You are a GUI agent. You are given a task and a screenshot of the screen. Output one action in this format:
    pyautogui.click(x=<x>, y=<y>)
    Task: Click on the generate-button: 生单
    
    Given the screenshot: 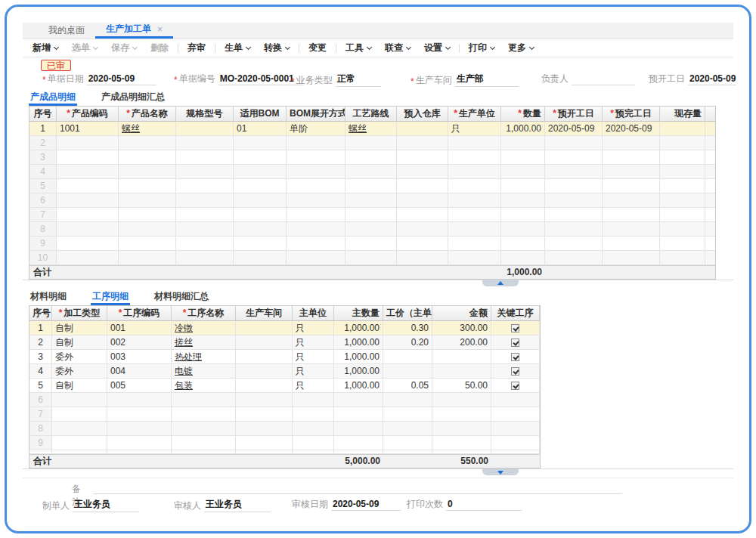 What is the action you would take?
    pyautogui.click(x=237, y=48)
    